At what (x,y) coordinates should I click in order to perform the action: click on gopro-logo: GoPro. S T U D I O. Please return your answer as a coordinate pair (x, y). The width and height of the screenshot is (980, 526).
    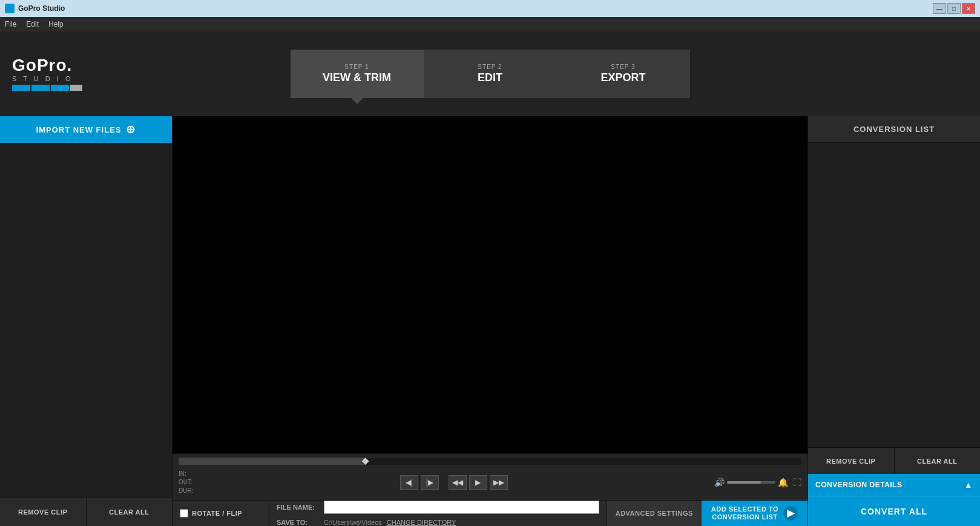
    Looking at the image, I should click on (47, 74).